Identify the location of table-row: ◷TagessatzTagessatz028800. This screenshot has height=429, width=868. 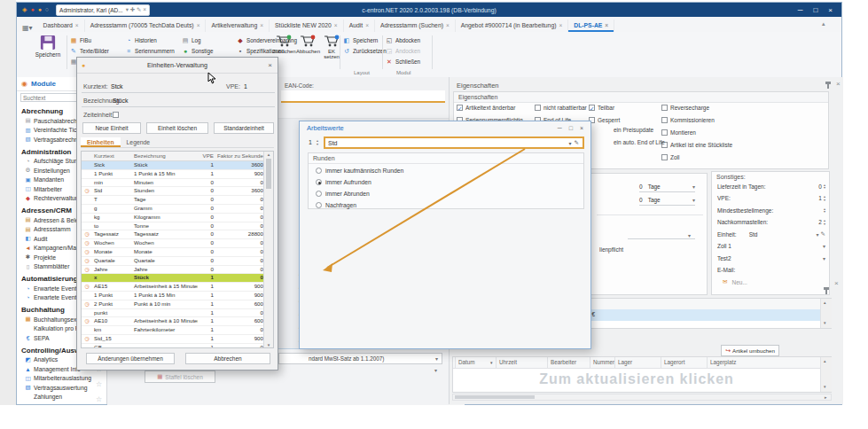
(172, 235).